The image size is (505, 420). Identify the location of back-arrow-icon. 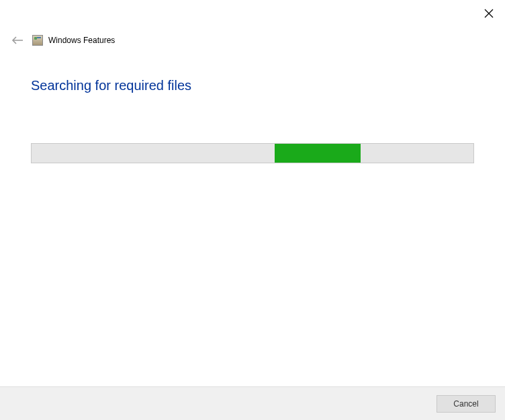
(17, 40).